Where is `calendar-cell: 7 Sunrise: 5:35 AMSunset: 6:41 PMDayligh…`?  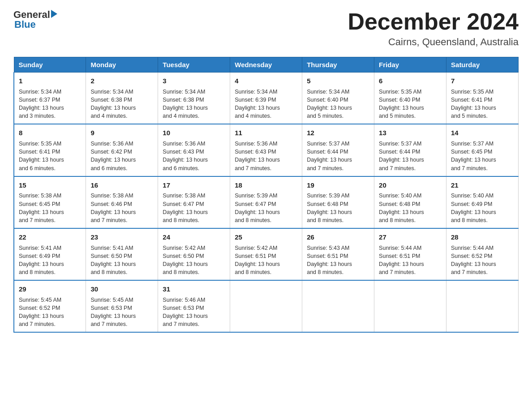 calendar-cell: 7 Sunrise: 5:35 AMSunset: 6:41 PMDayligh… is located at coordinates (483, 98).